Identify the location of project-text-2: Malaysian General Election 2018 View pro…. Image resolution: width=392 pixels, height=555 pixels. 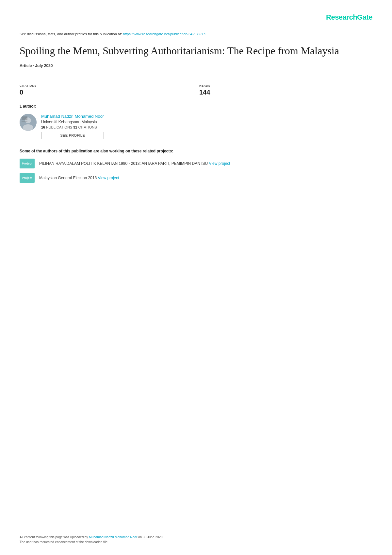
(79, 178).